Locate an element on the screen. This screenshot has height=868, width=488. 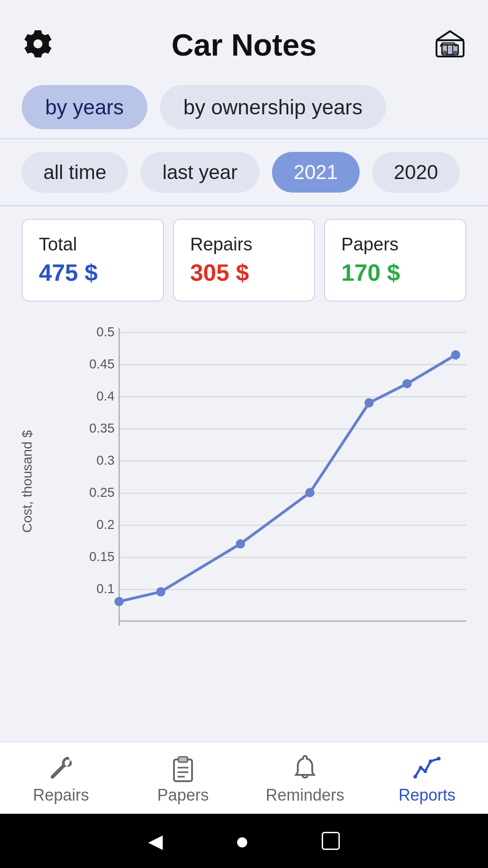
svg-text: 0.15 is located at coordinates (102, 557).